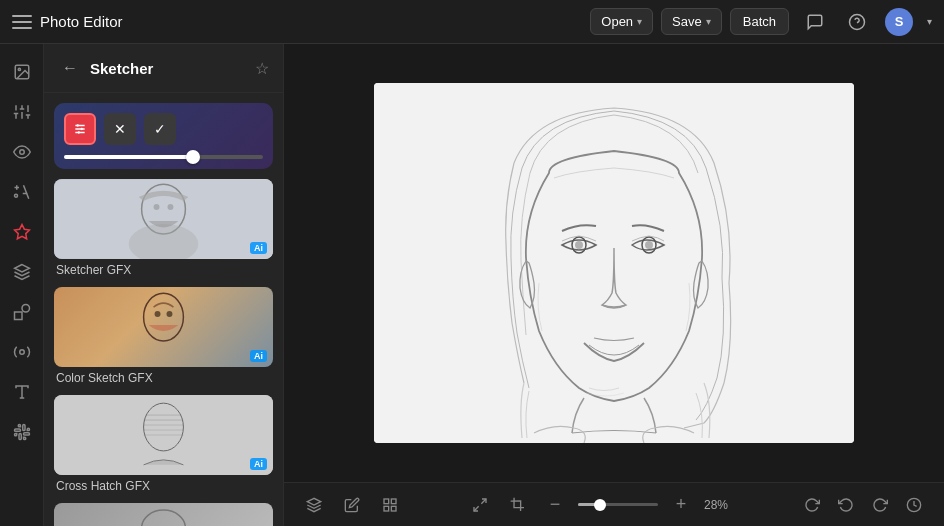  What do you see at coordinates (846, 505) in the screenshot?
I see `undo-button` at bounding box center [846, 505].